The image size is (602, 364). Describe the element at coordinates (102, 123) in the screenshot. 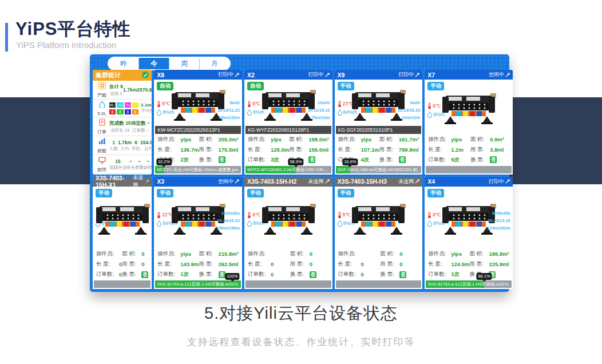

I see `order-icon` at that location.